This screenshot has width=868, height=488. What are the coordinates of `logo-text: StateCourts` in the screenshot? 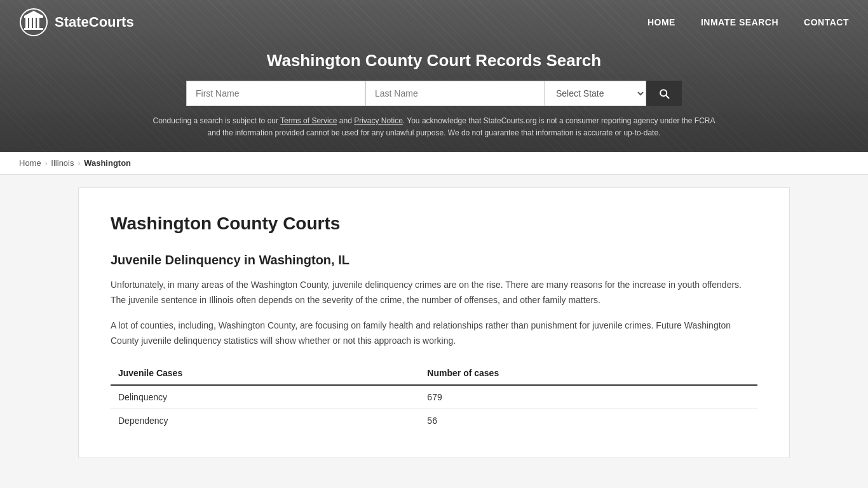 It's located at (94, 22).